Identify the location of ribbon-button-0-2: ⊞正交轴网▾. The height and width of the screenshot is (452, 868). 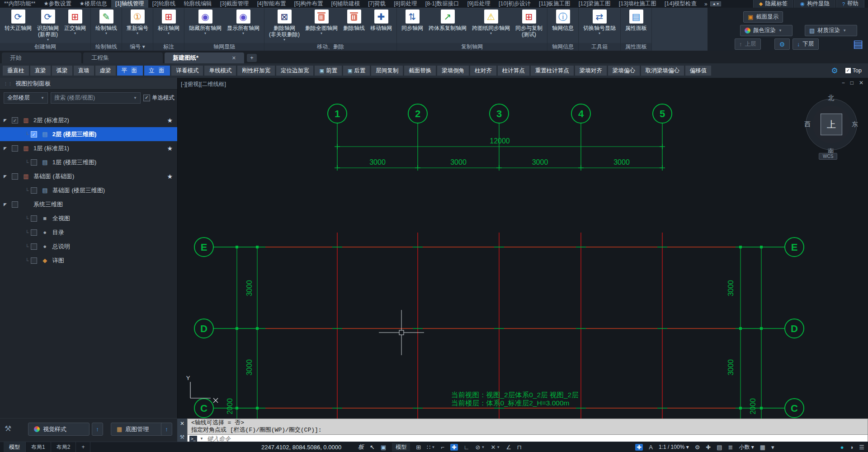
(75, 23).